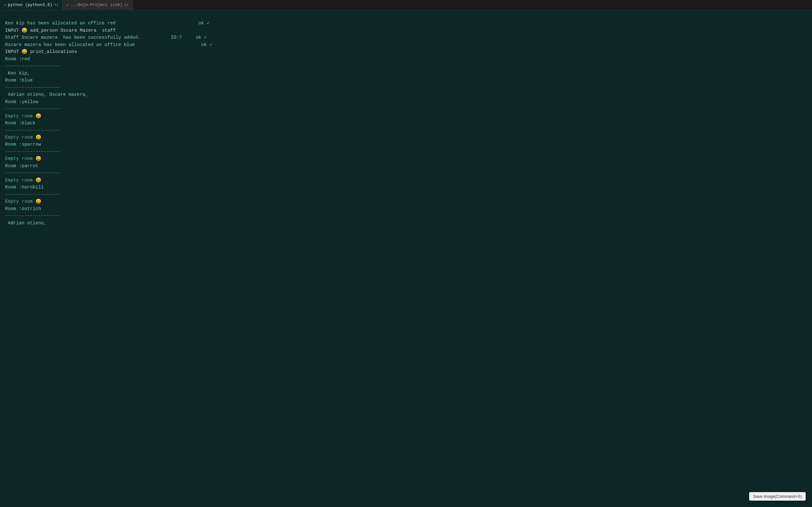  I want to click on tab-dojo-label: ..-Dojo-Project (zsh), so click(97, 5).